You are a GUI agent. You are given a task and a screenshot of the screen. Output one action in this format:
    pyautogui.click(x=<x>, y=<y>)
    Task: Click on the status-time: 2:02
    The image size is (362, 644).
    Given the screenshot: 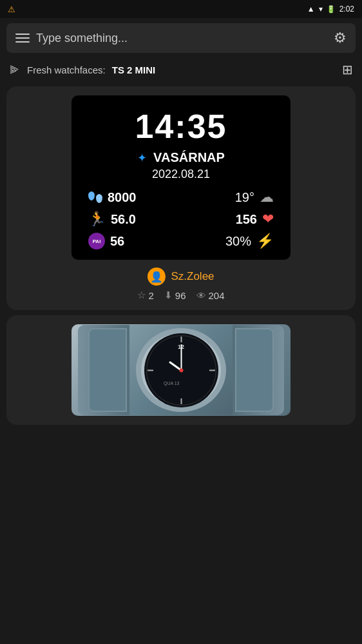 What is the action you would take?
    pyautogui.click(x=347, y=9)
    